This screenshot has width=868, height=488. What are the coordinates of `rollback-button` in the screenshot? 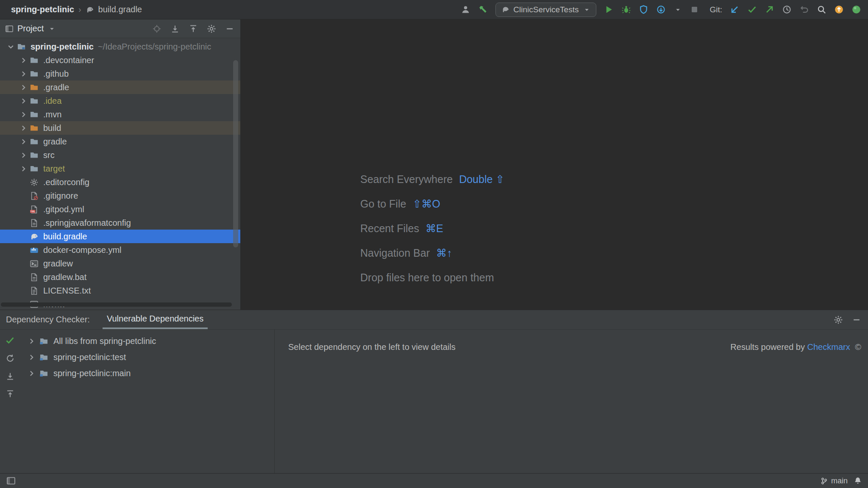 It's located at (804, 9).